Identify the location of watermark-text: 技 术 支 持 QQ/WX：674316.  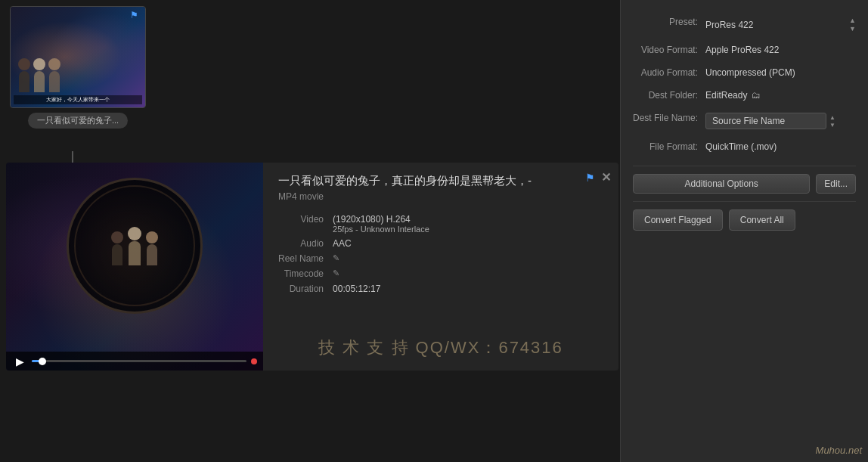
(441, 348).